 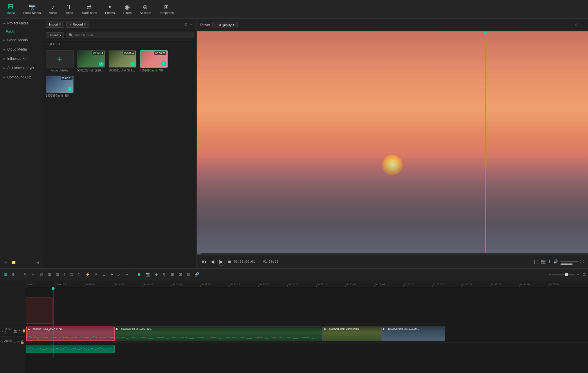 I want to click on audio-plus-icon: ＋, so click(x=15, y=342).